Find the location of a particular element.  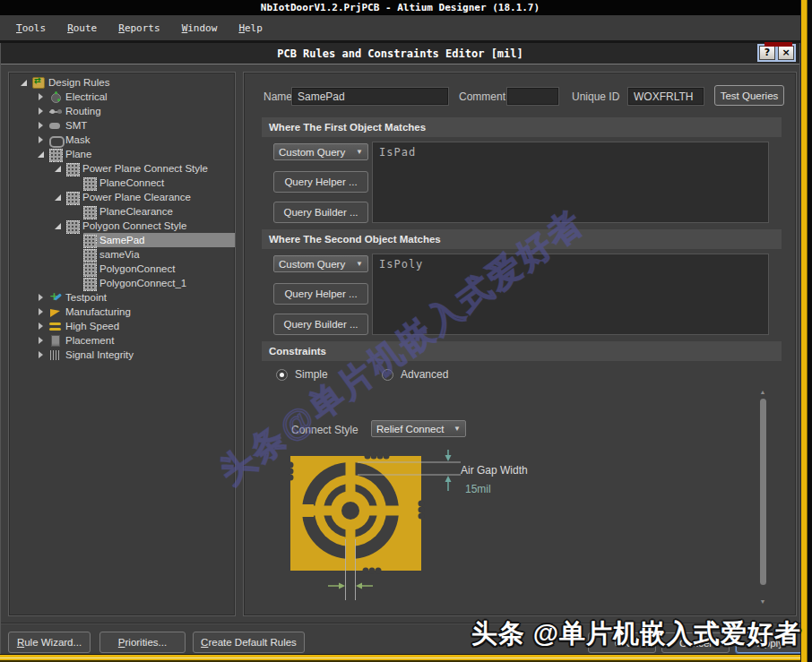

tree-item-content: PlaneConnect is located at coordinates (160, 183).